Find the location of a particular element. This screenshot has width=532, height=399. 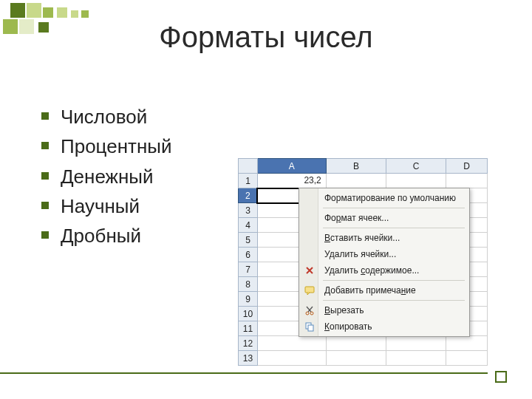

context-menu: Форматирование по умолчанию Формат ячеек… is located at coordinates (384, 262).